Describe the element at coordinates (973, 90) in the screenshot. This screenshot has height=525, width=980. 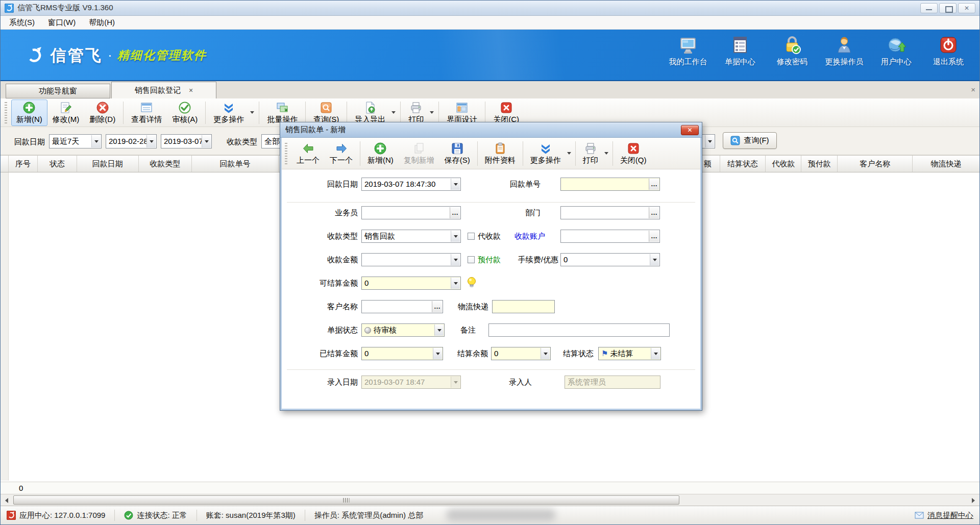
I see `tabbar-close-icon: ×` at that location.